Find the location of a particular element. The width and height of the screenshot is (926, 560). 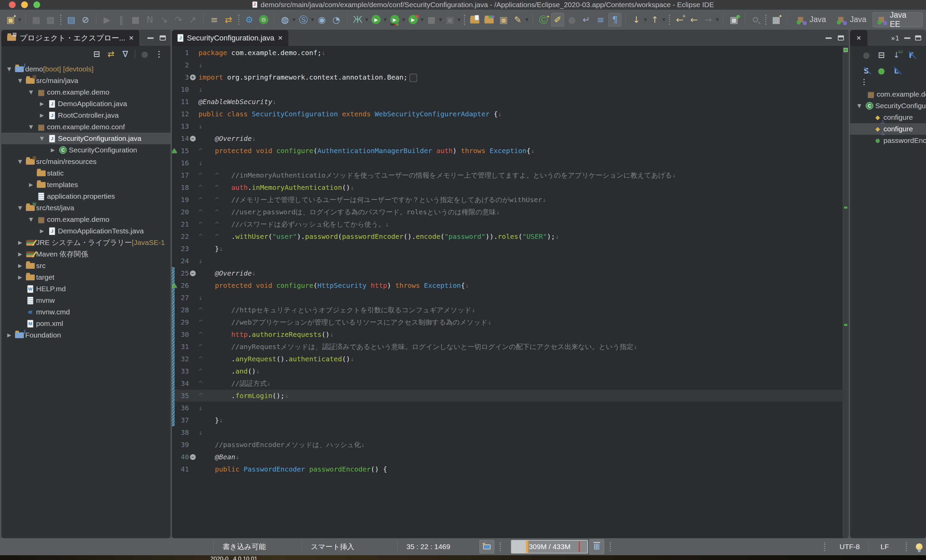

tree-item-rootcontroller-java: ▶JRootController.java is located at coordinates (86, 115).